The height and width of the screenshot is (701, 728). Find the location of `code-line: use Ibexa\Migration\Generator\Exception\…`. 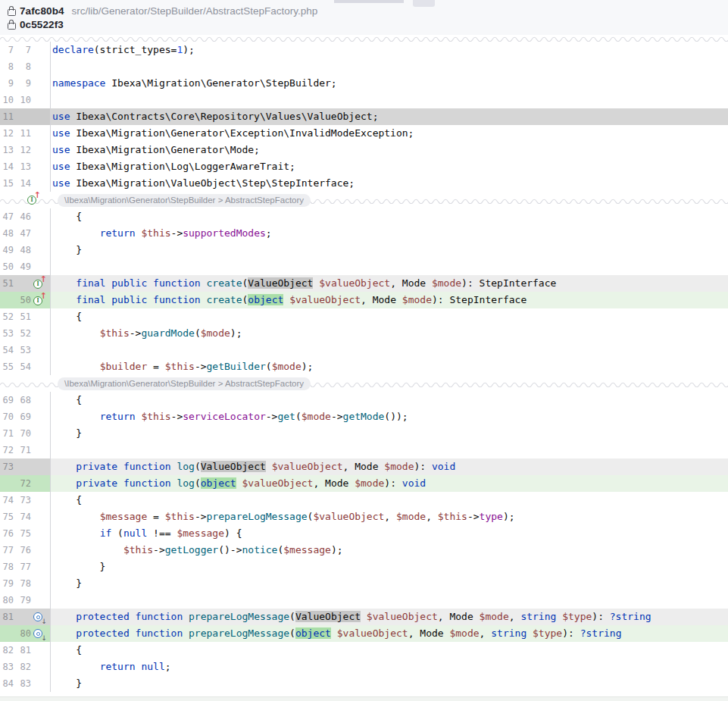

code-line: use Ibexa\Migration\Generator\Exception\… is located at coordinates (389, 133).